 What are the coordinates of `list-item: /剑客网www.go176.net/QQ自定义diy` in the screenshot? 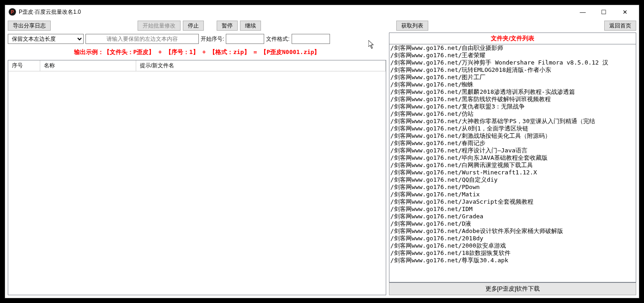 It's located at (513, 180).